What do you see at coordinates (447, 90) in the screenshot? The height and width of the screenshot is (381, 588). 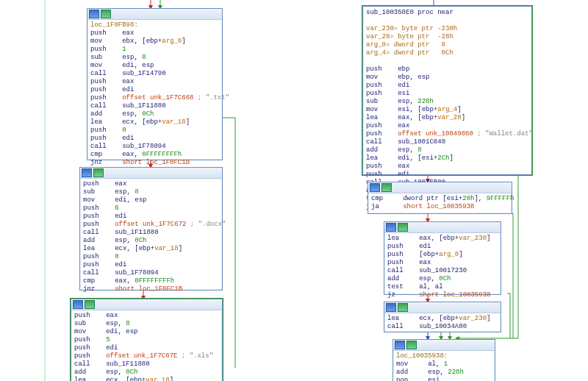 I see `block-right-a: sub_100358E0 proc near var_230= byte ptr…` at bounding box center [447, 90].